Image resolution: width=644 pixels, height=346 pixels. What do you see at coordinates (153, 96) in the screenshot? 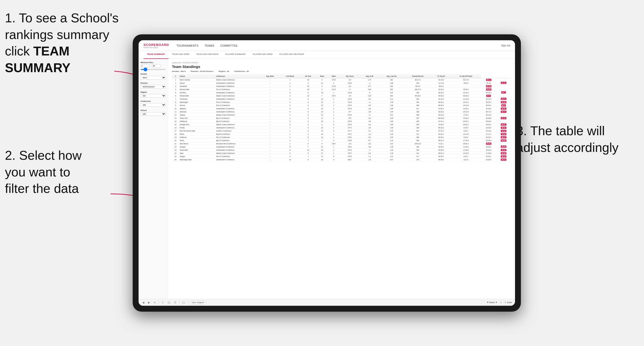
I see `region-select: N/A All` at bounding box center [153, 96].